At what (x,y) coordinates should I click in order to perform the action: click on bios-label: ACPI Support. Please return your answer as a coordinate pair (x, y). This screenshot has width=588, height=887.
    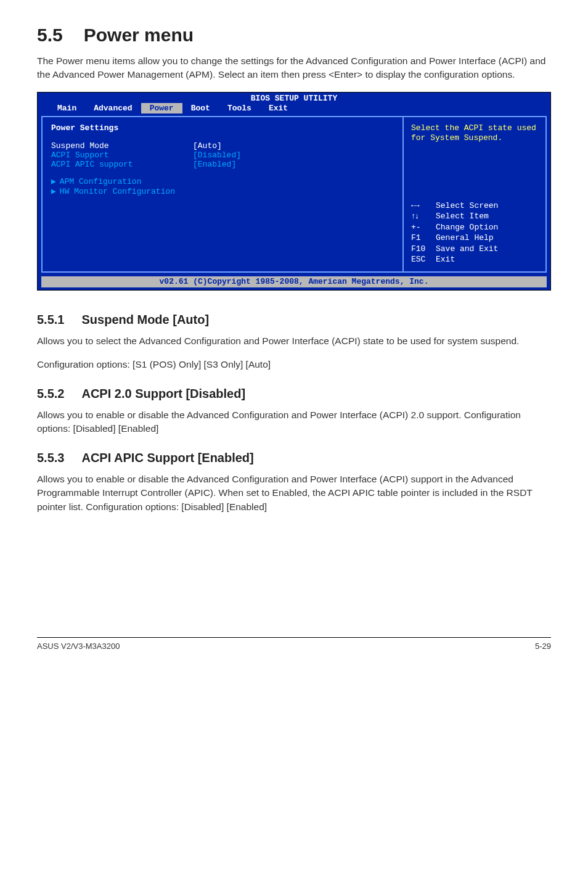
    Looking at the image, I should click on (122, 155).